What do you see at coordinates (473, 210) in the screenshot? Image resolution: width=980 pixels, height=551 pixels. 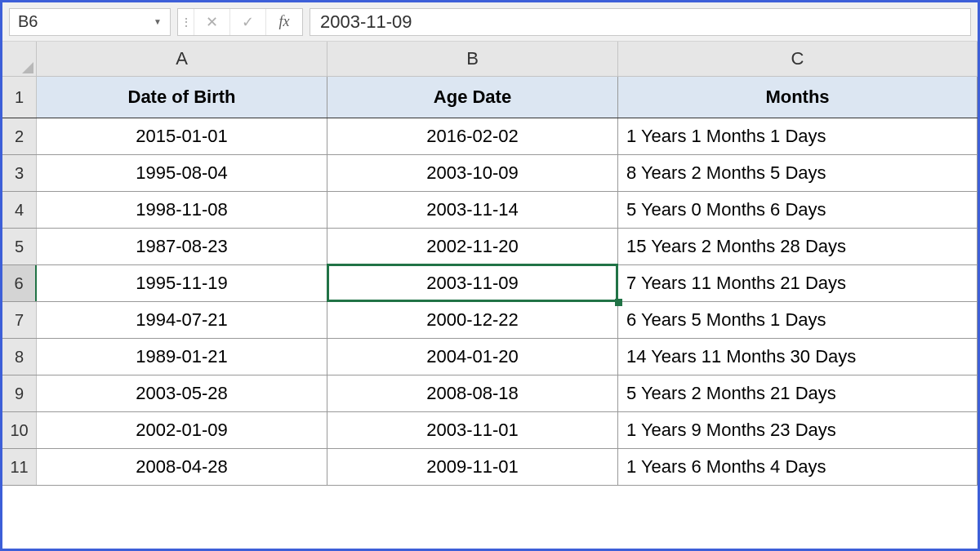 I see `cell-B4: 2003-11-14` at bounding box center [473, 210].